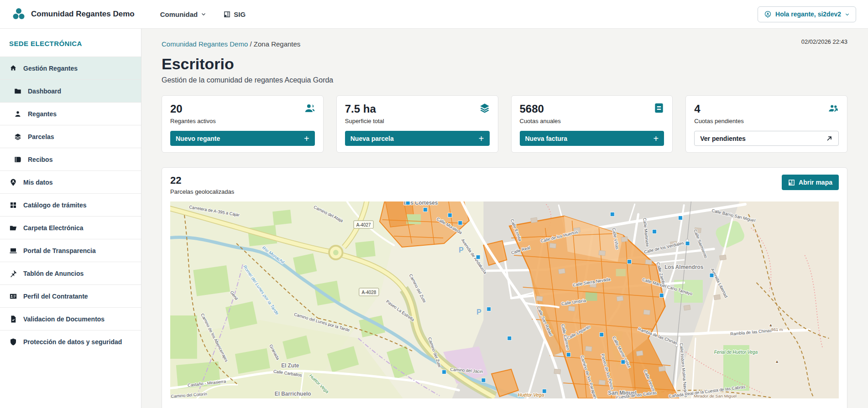 The image size is (868, 408). What do you see at coordinates (70, 159) in the screenshot?
I see `sidebar-item-recibos: Recibos` at bounding box center [70, 159].